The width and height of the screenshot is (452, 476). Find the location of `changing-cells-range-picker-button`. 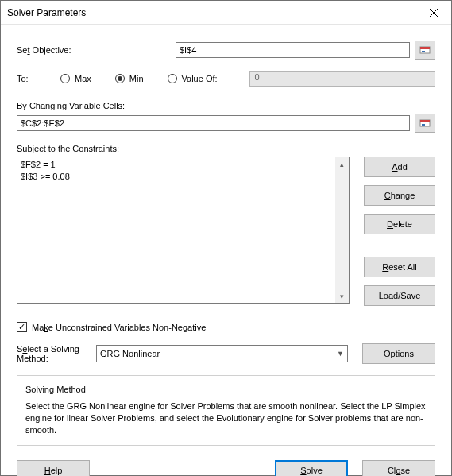

changing-cells-range-picker-button is located at coordinates (425, 123).